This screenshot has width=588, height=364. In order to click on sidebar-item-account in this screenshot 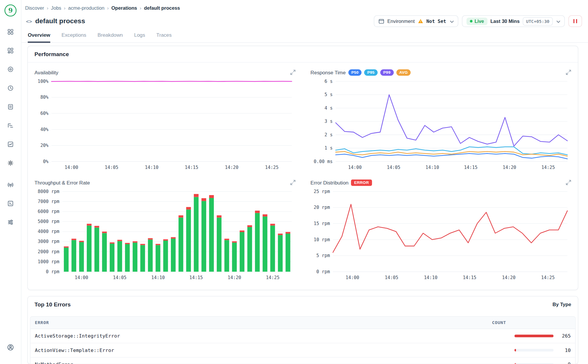, I will do `click(11, 347)`.